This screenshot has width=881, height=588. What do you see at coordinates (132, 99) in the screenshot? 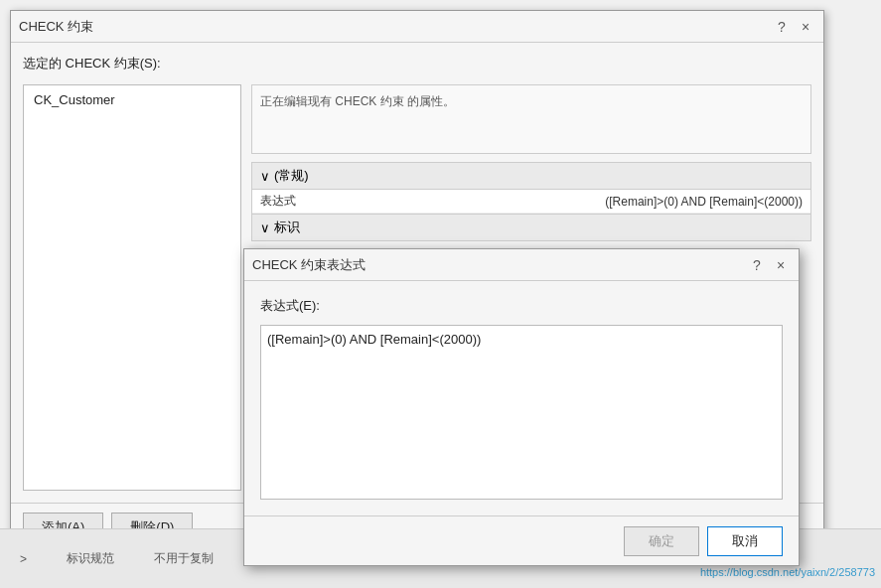
I see `list-item: CK_Customer` at bounding box center [132, 99].